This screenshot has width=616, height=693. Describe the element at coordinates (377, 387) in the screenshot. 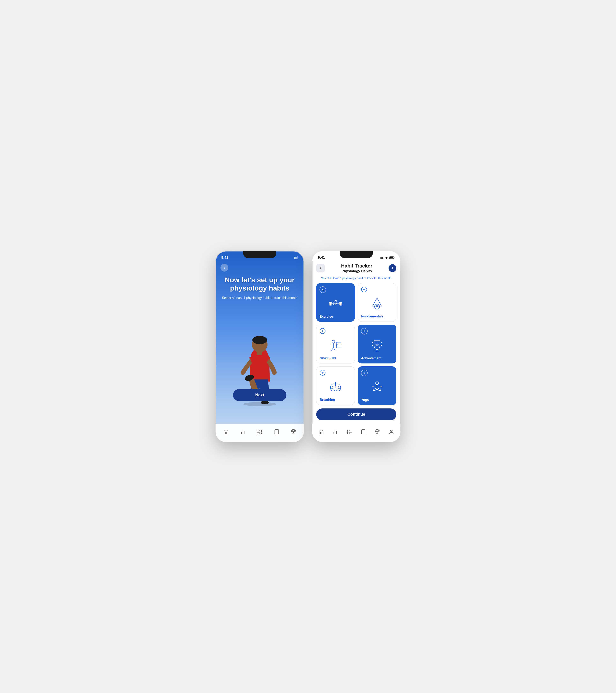

I see `yoga-icon-area` at that location.